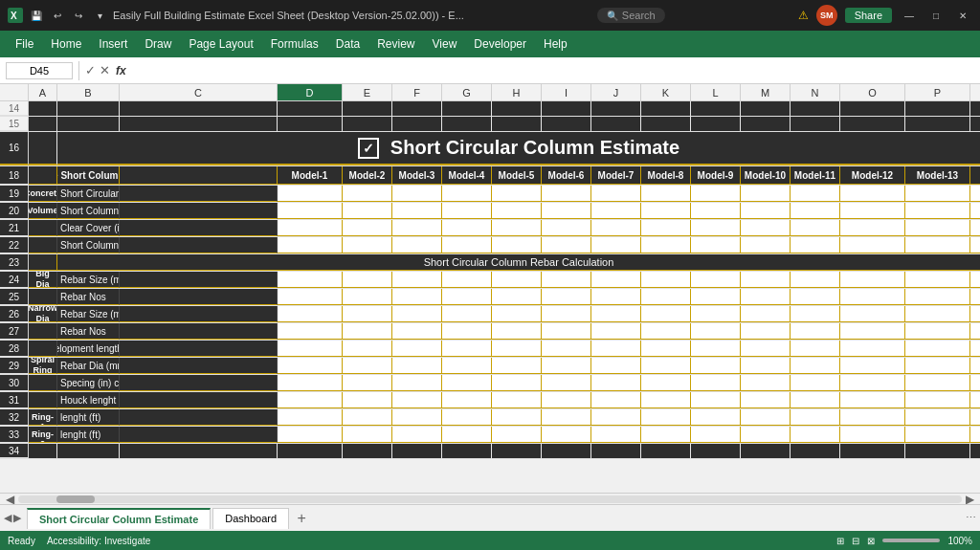 This screenshot has width=980, height=550. Describe the element at coordinates (66, 44) in the screenshot. I see `menu-home: Home` at that location.